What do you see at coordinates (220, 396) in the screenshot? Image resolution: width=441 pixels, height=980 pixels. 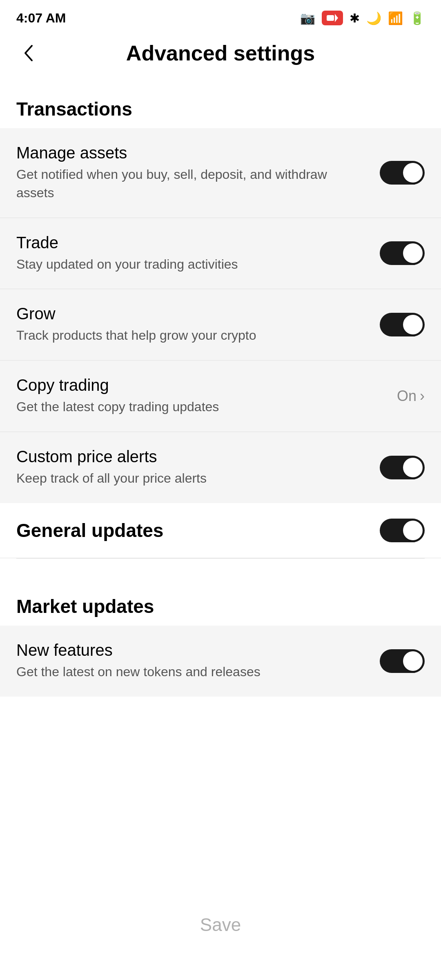 I see `copy-trading-item: Copy trading Get the latest copy trading…` at bounding box center [220, 396].